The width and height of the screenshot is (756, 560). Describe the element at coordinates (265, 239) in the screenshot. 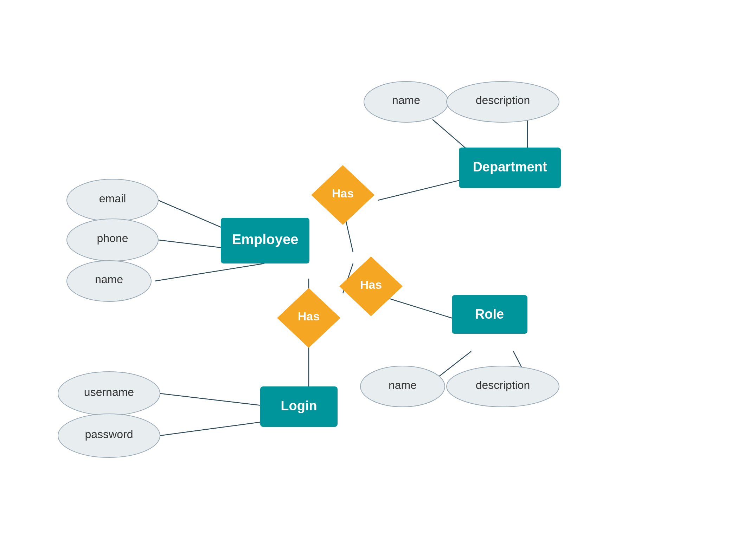

I see `entity-employee-label: Employee` at that location.